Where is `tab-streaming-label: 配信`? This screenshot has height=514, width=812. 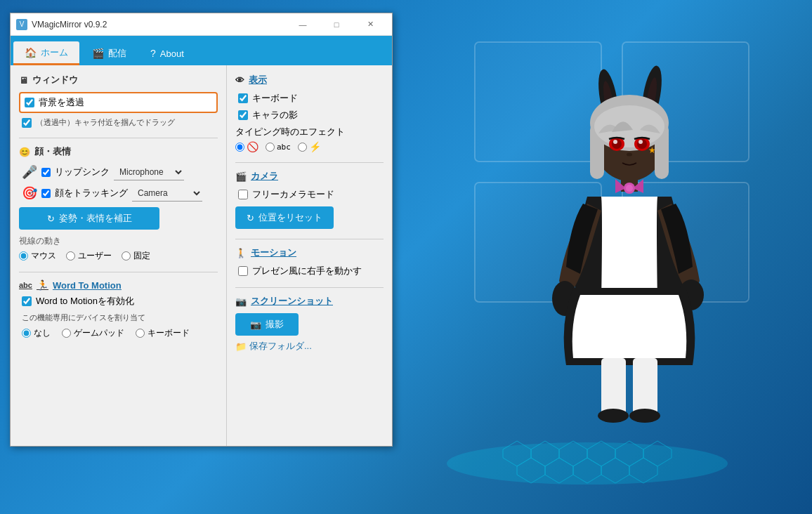 tab-streaming-label: 配信 is located at coordinates (117, 53).